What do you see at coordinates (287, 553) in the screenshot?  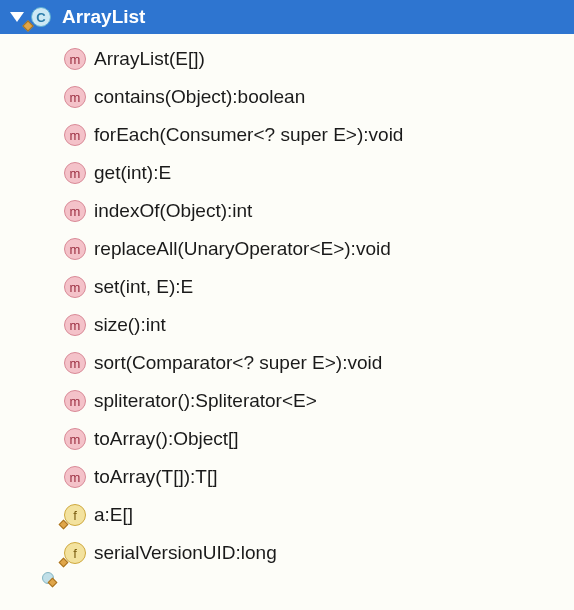 I see `member-item: f serialVersionUID:long` at bounding box center [287, 553].